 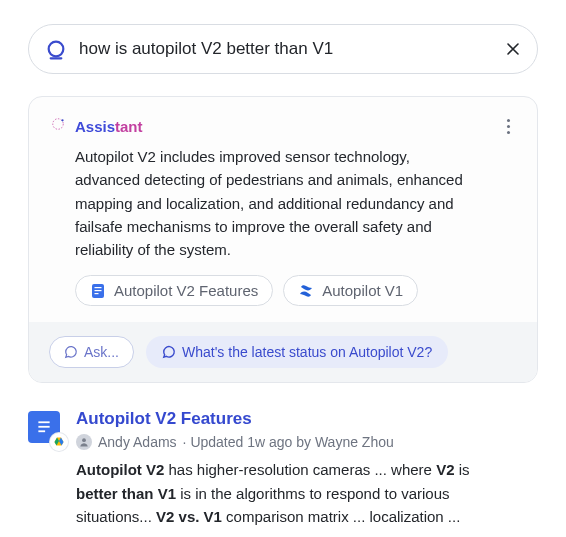 I want to click on assistant-title: Assistant, so click(x=109, y=126).